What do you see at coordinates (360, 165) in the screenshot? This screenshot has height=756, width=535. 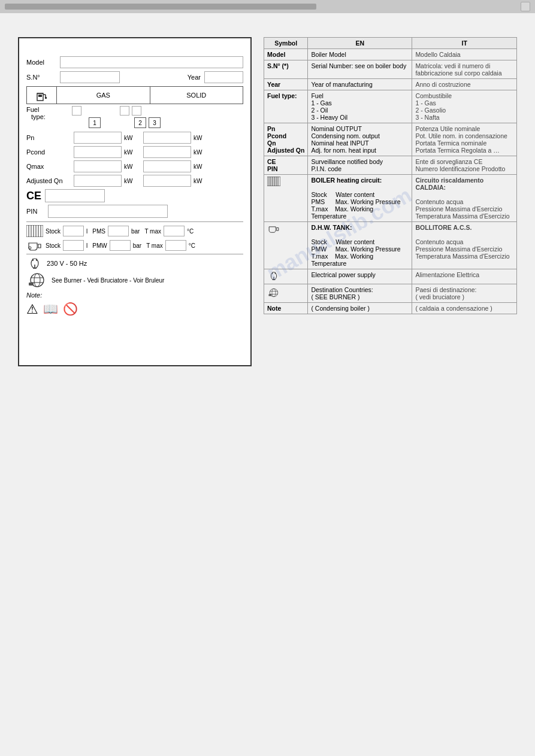 I see `en-ce: Surveillance notified bodyP.I.N. code` at bounding box center [360, 165].